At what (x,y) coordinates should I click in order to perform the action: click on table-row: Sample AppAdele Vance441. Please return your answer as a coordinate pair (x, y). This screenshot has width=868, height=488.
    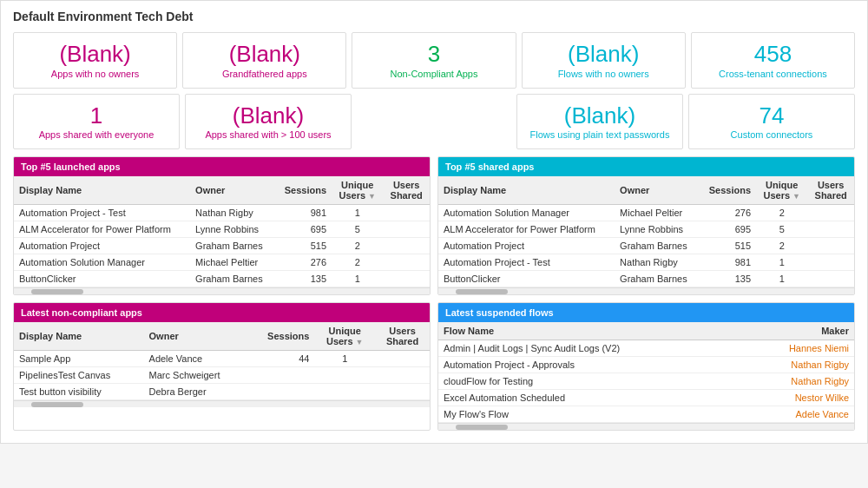
    Looking at the image, I should click on (222, 359).